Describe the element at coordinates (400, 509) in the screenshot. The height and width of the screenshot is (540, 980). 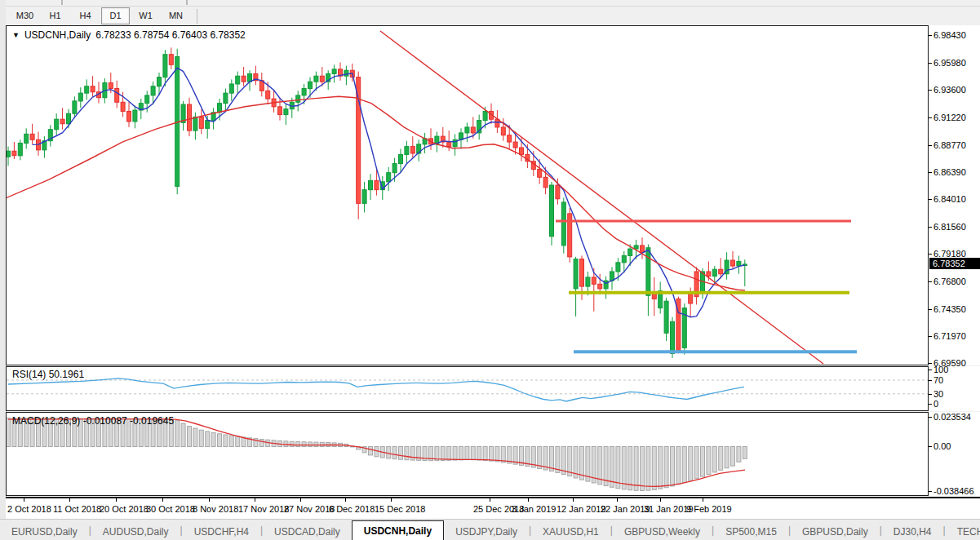
I see `time-axis-label: 15 Dec 2018` at that location.